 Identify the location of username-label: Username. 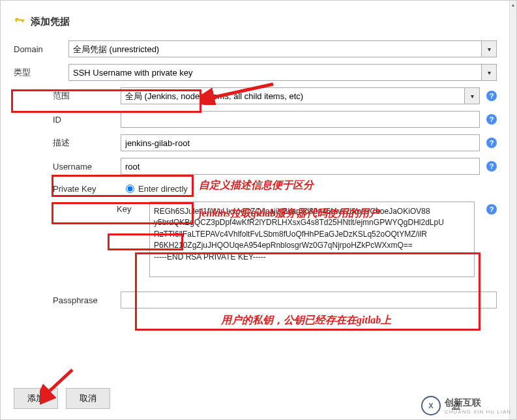
(87, 167).